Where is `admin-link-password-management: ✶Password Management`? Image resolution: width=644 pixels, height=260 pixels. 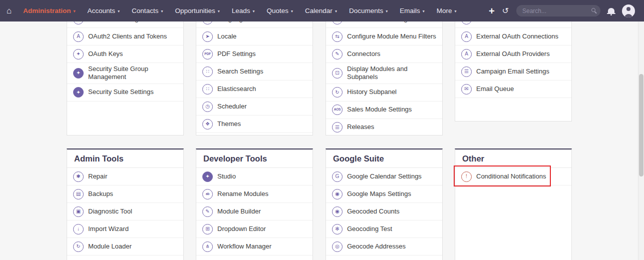
admin-link-password-management: ✶Password Management is located at coordinates (125, 25).